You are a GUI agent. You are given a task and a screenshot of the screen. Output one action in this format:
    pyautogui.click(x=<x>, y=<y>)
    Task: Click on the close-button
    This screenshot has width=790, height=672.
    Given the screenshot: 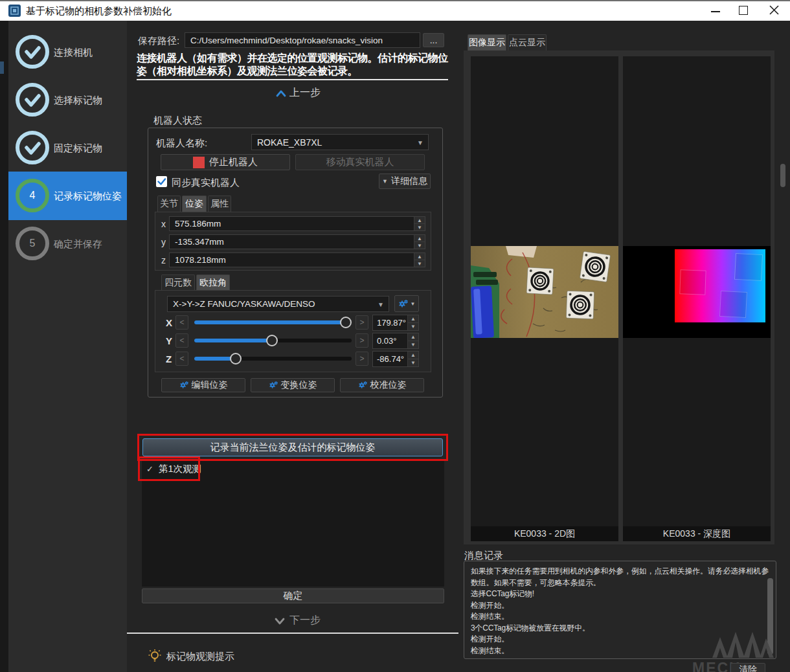 What is the action you would take?
    pyautogui.click(x=774, y=10)
    